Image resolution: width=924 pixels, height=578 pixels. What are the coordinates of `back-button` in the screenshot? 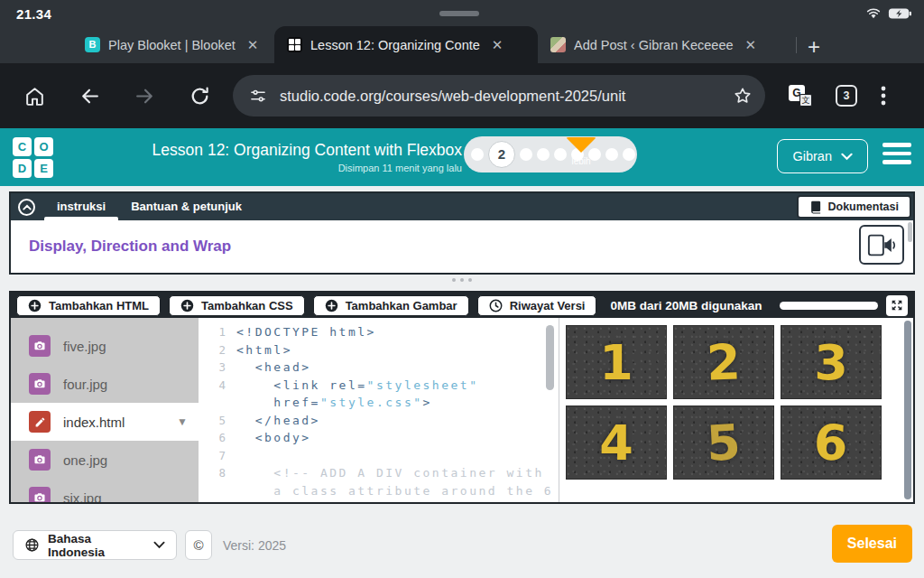 It's located at (90, 96).